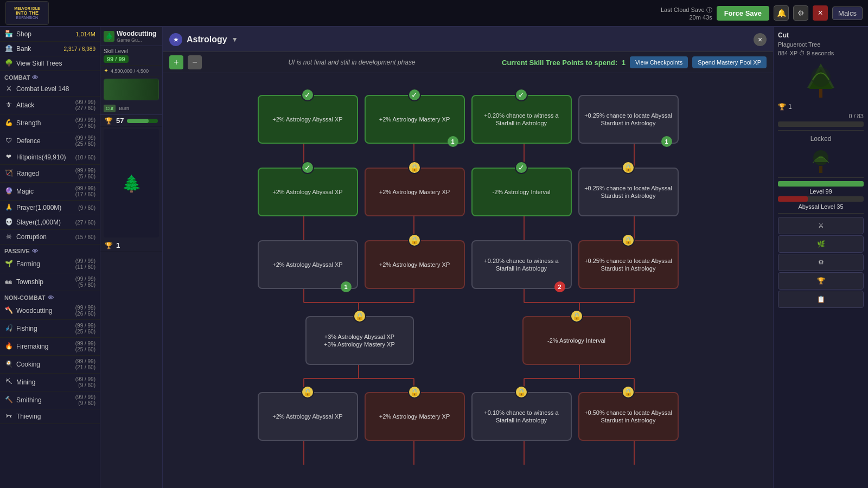  What do you see at coordinates (50, 192) in the screenshot?
I see `sidebar-item-magic: 🔮 Magic (99 / 99)(17 / 60)` at bounding box center [50, 192].